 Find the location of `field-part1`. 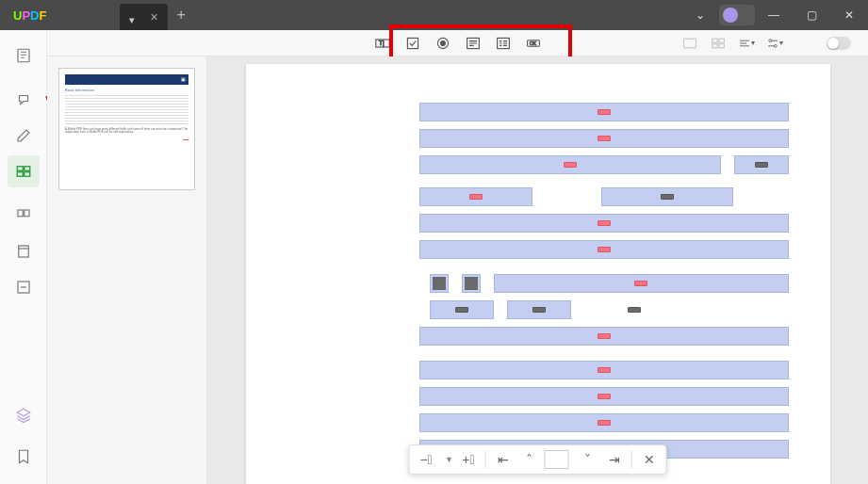

field-part1 is located at coordinates (462, 310).